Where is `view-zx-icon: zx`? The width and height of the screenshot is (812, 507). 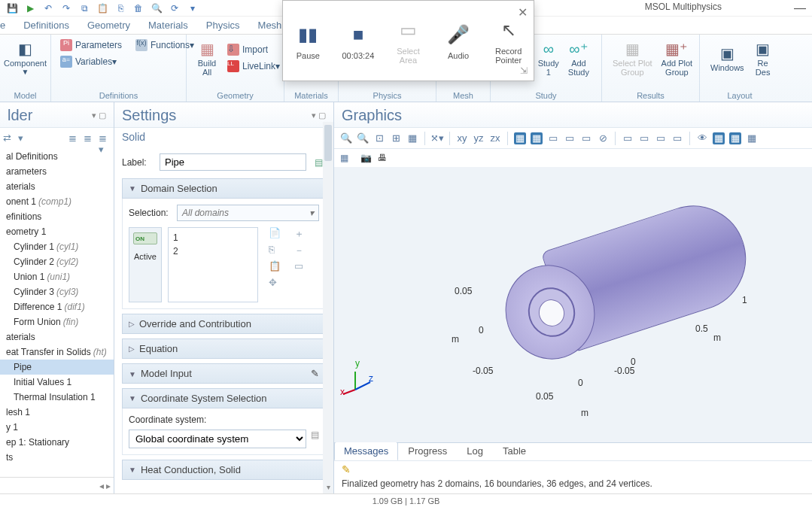
view-zx-icon: zx is located at coordinates (495, 138).